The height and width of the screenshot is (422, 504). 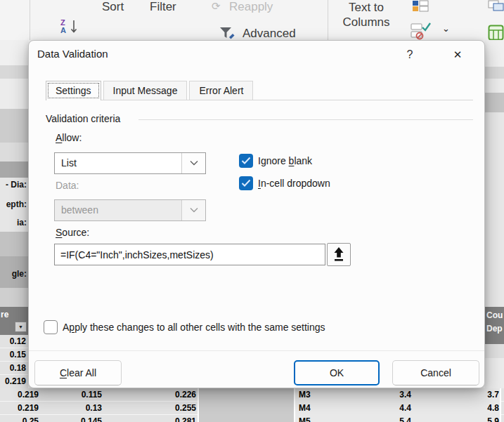 What do you see at coordinates (374, 408) in the screenshot?
I see `spreadsheet-cell: 4.4` at bounding box center [374, 408].